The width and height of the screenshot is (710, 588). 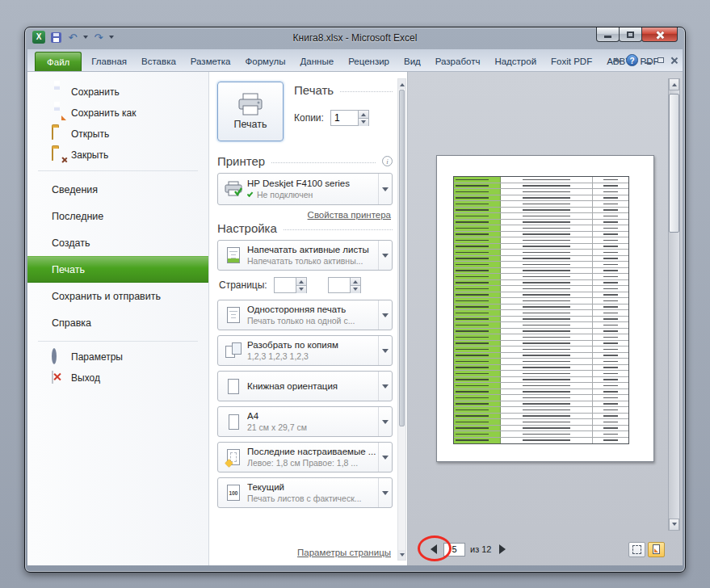 What do you see at coordinates (118, 216) in the screenshot?
I see `sidebar-item-recent: Последние` at bounding box center [118, 216].